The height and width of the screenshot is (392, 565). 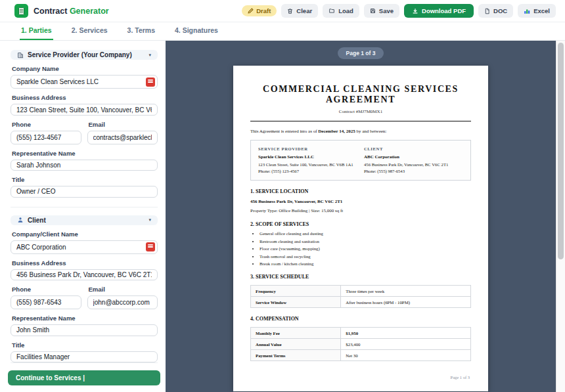 What do you see at coordinates (84, 192) in the screenshot?
I see `provider-title-input` at bounding box center [84, 192].